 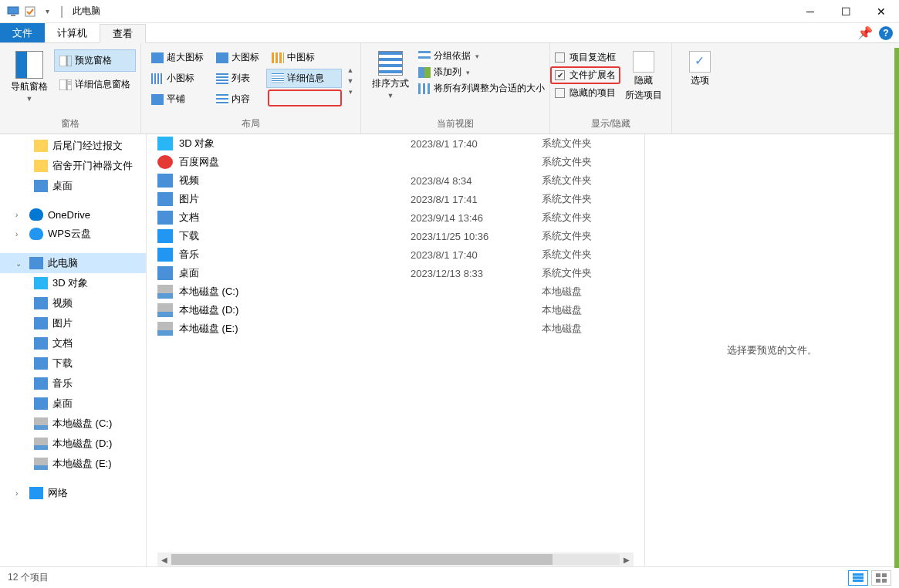 I want to click on sidebar-item-9: 文档, so click(x=73, y=343).